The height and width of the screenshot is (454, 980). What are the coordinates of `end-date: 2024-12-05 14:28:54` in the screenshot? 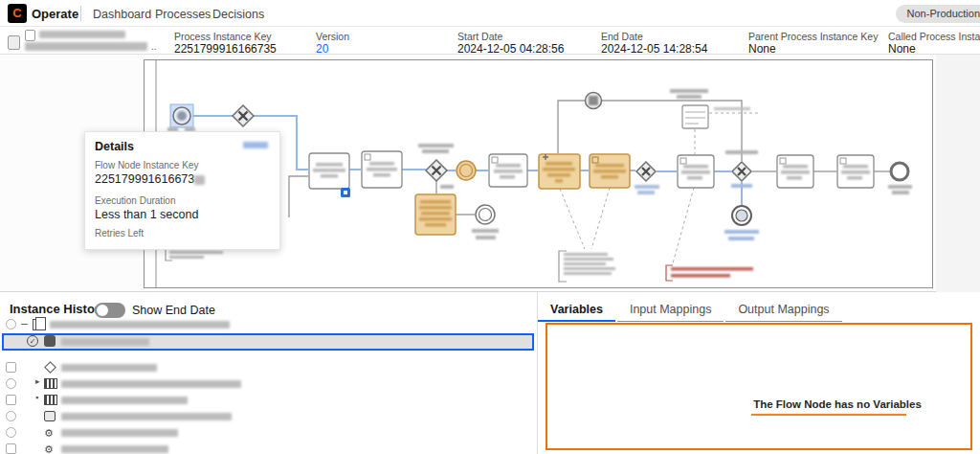 It's located at (655, 49).